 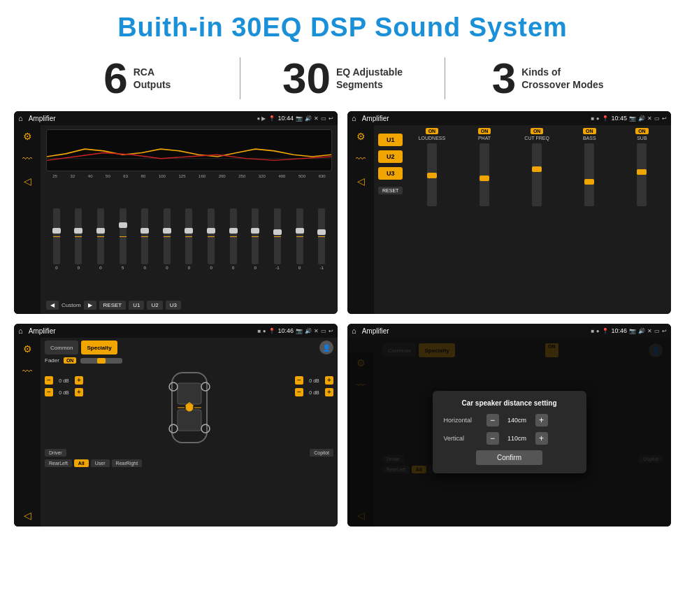 I want to click on ctrl-label-cutfreq: CUT FREQ, so click(x=537, y=138).